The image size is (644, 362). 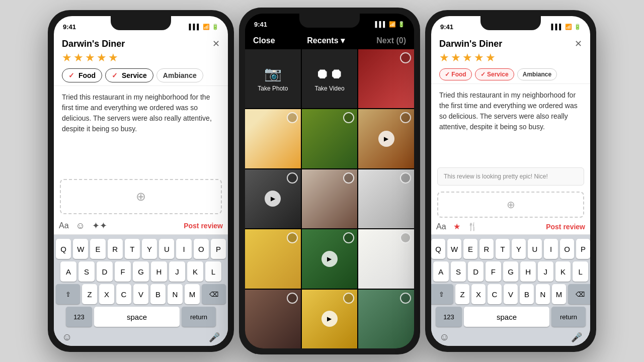 I want to click on play-btn-4: ▶, so click(x=386, y=139).